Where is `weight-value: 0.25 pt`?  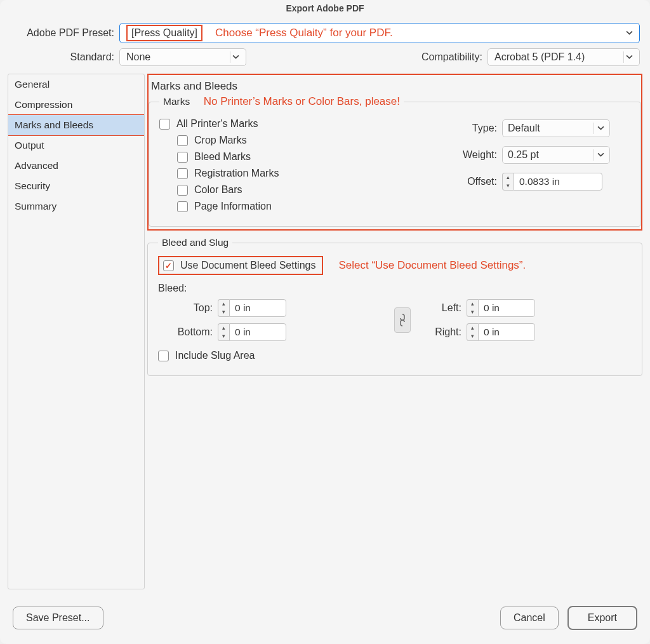
weight-value: 0.25 pt is located at coordinates (523, 155).